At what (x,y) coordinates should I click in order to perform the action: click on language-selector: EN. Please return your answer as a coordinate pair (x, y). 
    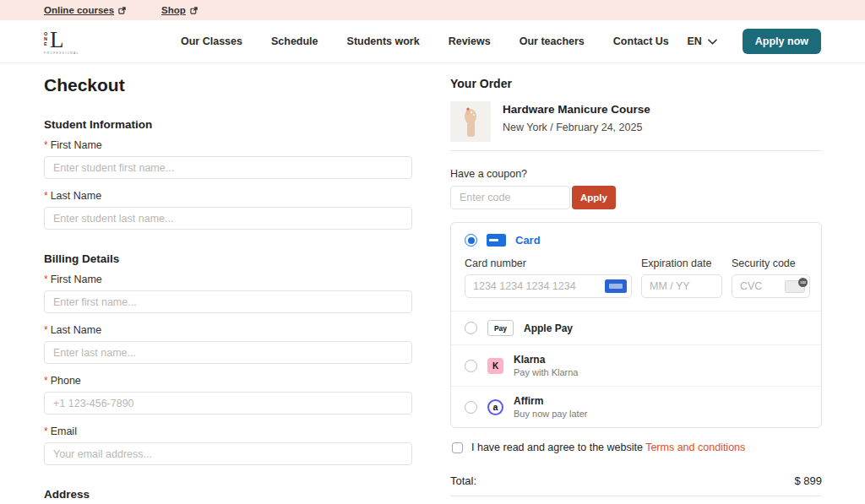
    Looking at the image, I should click on (701, 41).